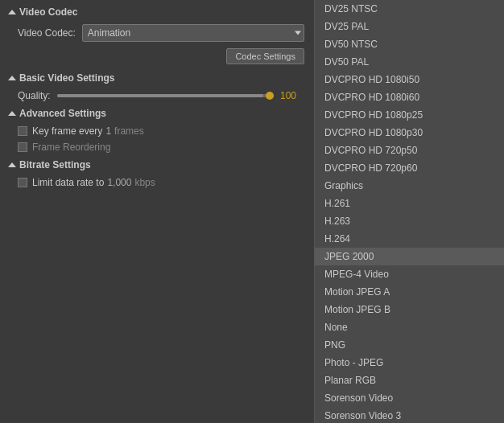  What do you see at coordinates (157, 78) in the screenshot?
I see `basic-video-settings-header: Basic Video Settings` at bounding box center [157, 78].